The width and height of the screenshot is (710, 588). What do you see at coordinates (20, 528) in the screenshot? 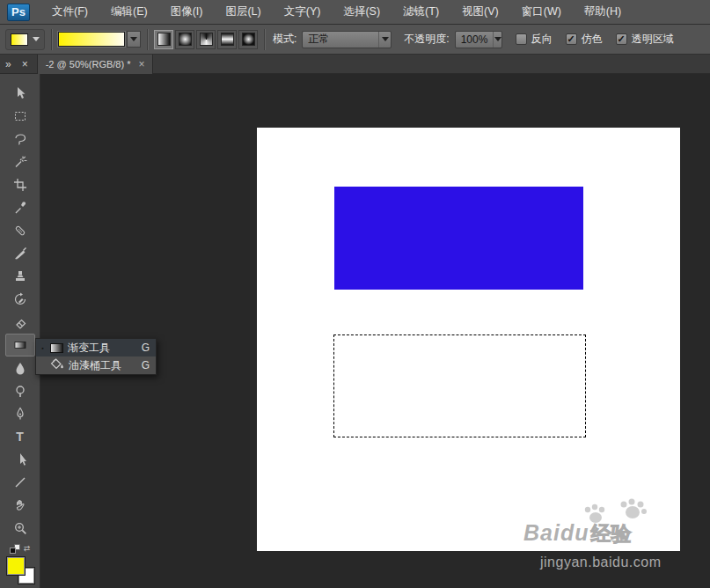
I see `zoom-tool-button` at bounding box center [20, 528].